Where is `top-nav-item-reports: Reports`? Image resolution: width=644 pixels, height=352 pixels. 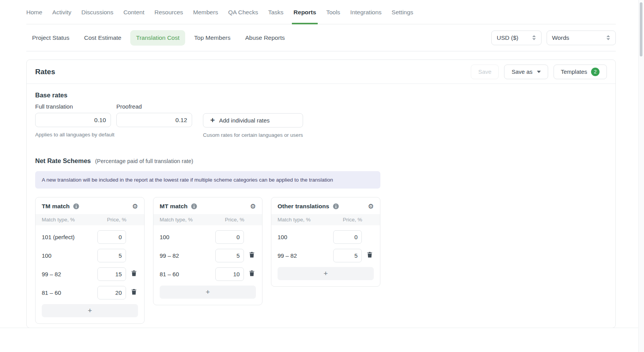 top-nav-item-reports: Reports is located at coordinates (305, 12).